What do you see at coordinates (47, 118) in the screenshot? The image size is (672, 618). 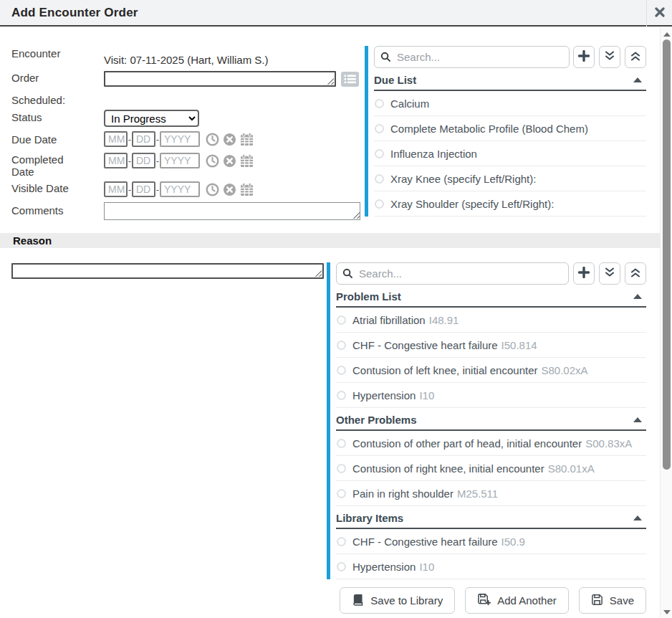 I see `status-label: Status` at bounding box center [47, 118].